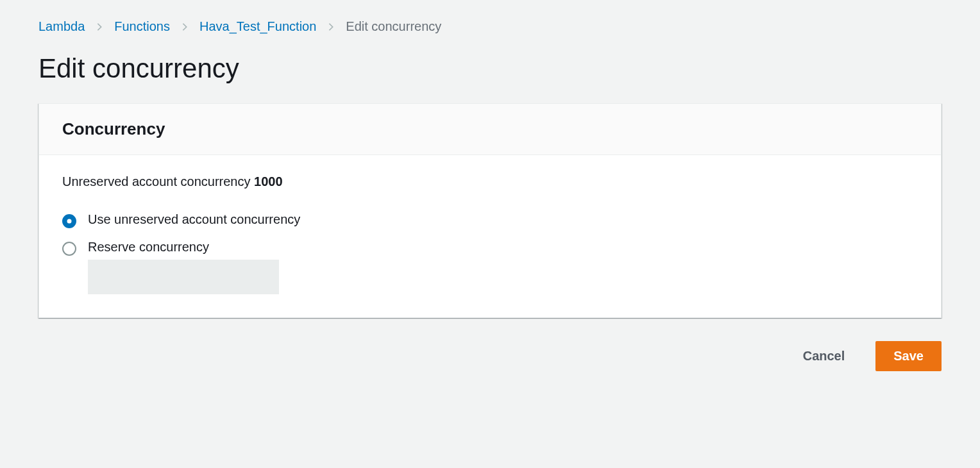  What do you see at coordinates (908, 356) in the screenshot?
I see `save-button: Save` at bounding box center [908, 356].